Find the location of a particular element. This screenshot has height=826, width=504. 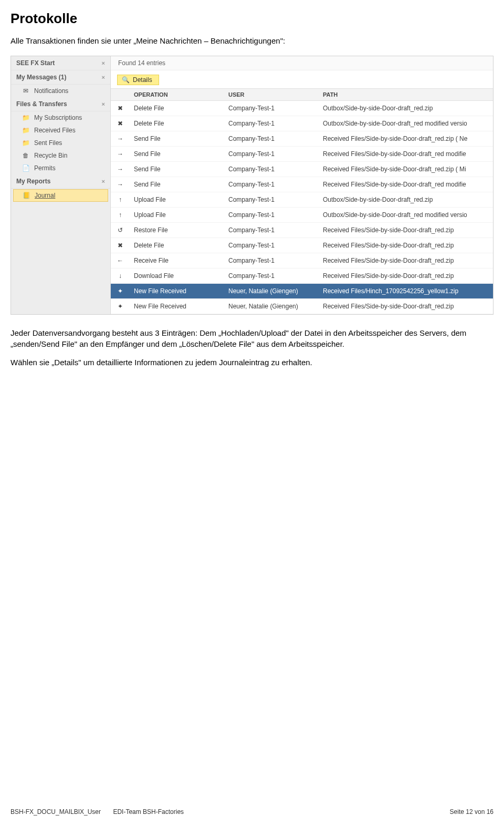

sidebar-item-label: My Subscriptions is located at coordinates (58, 118).